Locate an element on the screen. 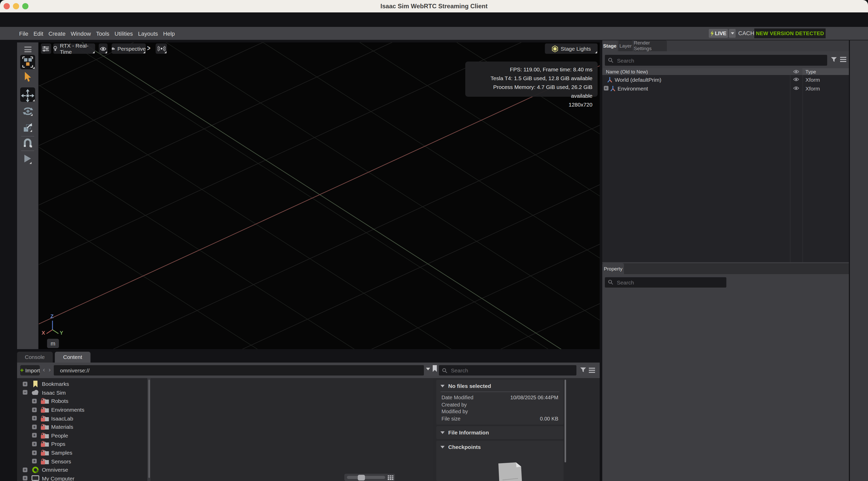  name-column-label: Name (Old to New) is located at coordinates (627, 71).